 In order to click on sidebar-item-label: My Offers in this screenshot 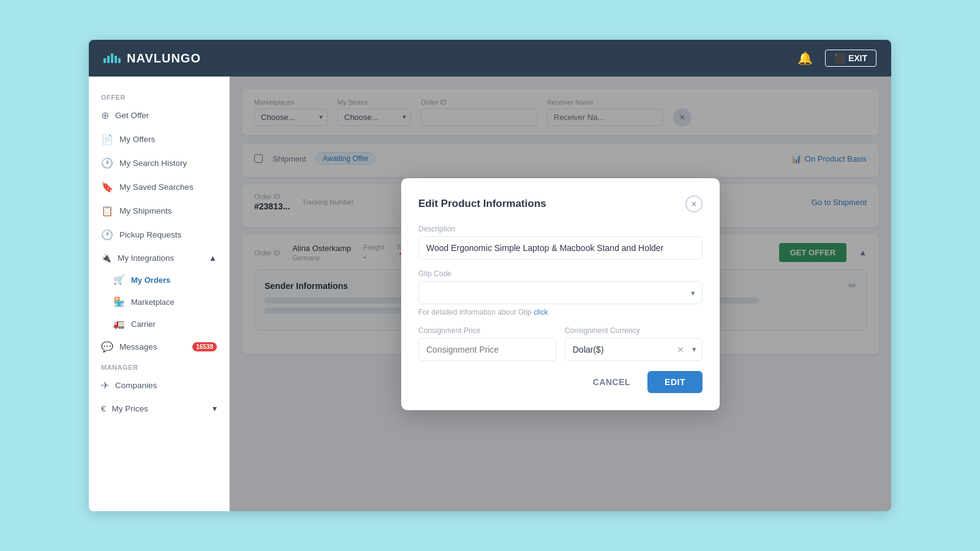, I will do `click(137, 140)`.